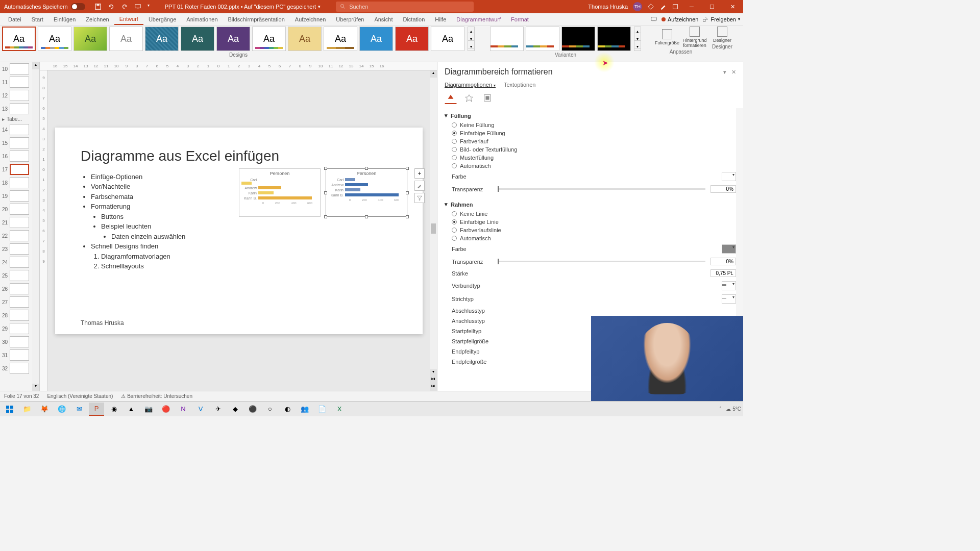 This screenshot has height=551, width=980. What do you see at coordinates (15, 19) in the screenshot?
I see `tab-datei: Datei` at bounding box center [15, 19].